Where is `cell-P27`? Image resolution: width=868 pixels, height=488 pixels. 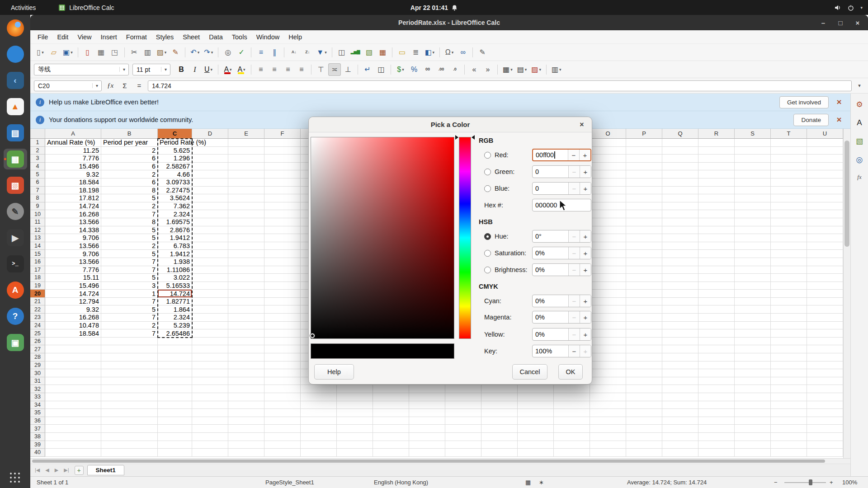 cell-P27 is located at coordinates (644, 349).